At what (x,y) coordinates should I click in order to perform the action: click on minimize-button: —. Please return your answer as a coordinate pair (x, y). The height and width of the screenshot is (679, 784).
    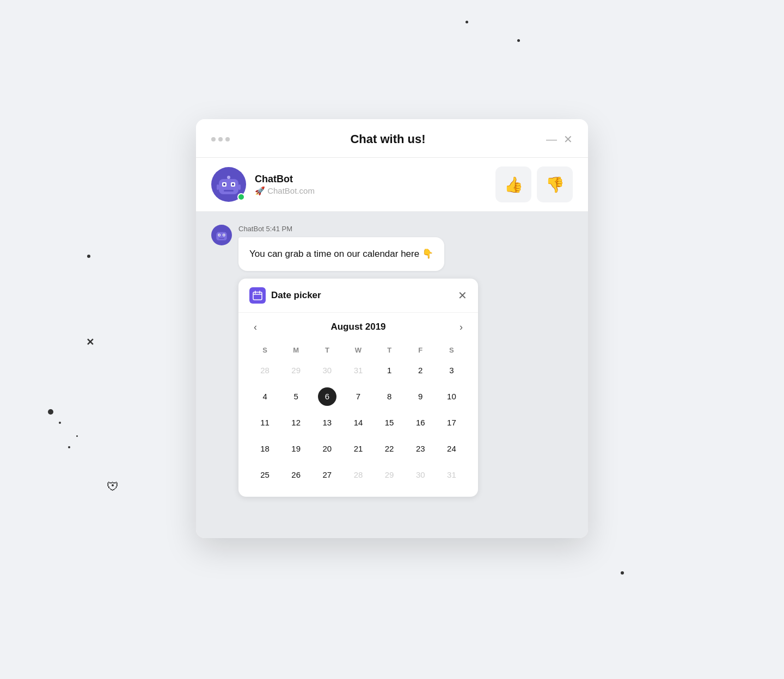
    Looking at the image, I should click on (552, 139).